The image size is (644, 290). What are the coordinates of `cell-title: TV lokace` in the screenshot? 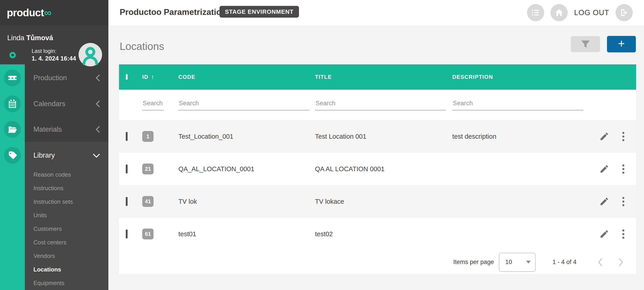 It's located at (384, 202).